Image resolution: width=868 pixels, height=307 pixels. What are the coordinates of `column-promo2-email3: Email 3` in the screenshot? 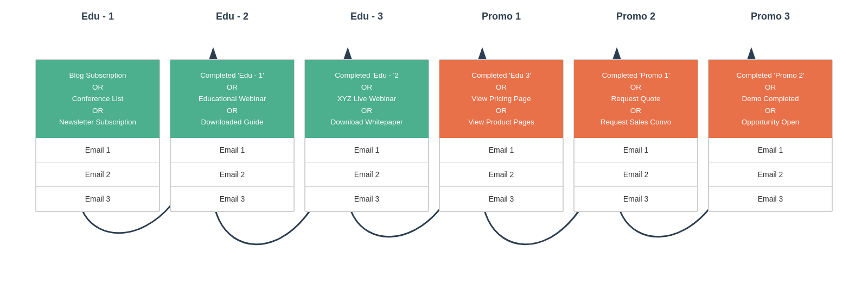 It's located at (636, 199).